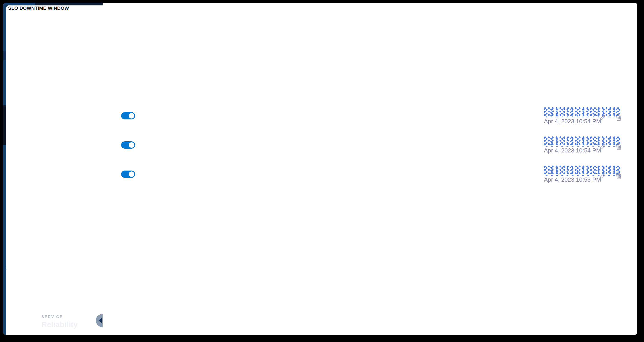  I want to click on module-footer: SERVICE Reliability, so click(60, 322).